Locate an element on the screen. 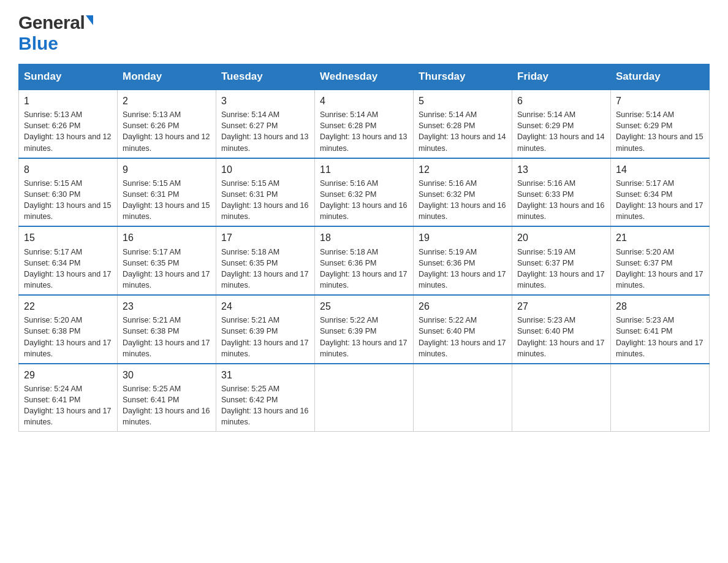 The width and height of the screenshot is (728, 563). day-info: Sunrise: 5:21 AMSunset: 6:39 PMDaylight:… is located at coordinates (265, 337).